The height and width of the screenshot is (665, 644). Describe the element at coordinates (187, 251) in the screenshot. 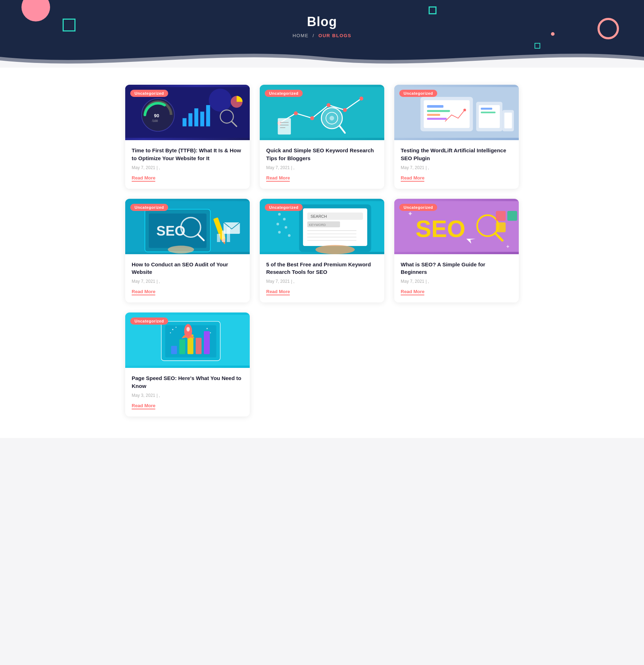

I see `blog-card-seo-audit: SEO Uncategorized How to Conduct an SEO …` at that location.